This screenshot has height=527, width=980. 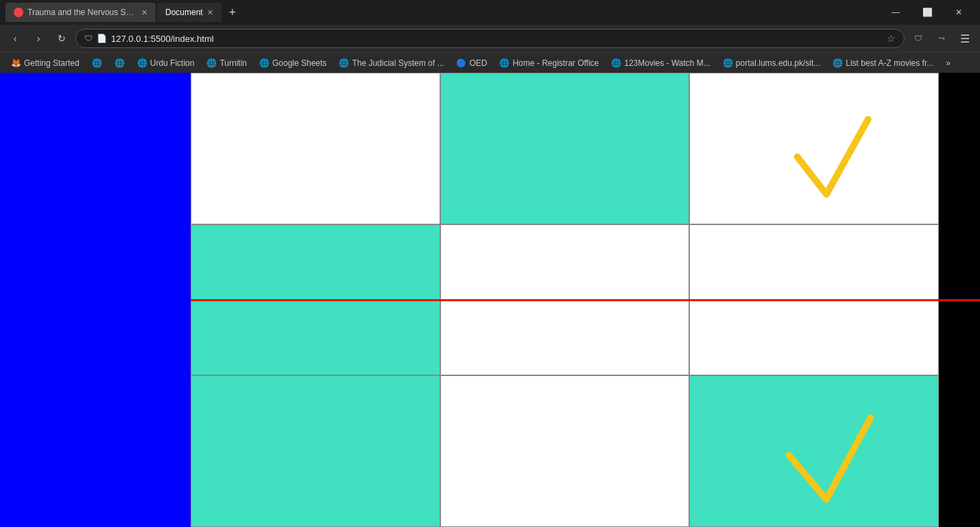 What do you see at coordinates (959, 300) in the screenshot?
I see `right-black-area` at bounding box center [959, 300].